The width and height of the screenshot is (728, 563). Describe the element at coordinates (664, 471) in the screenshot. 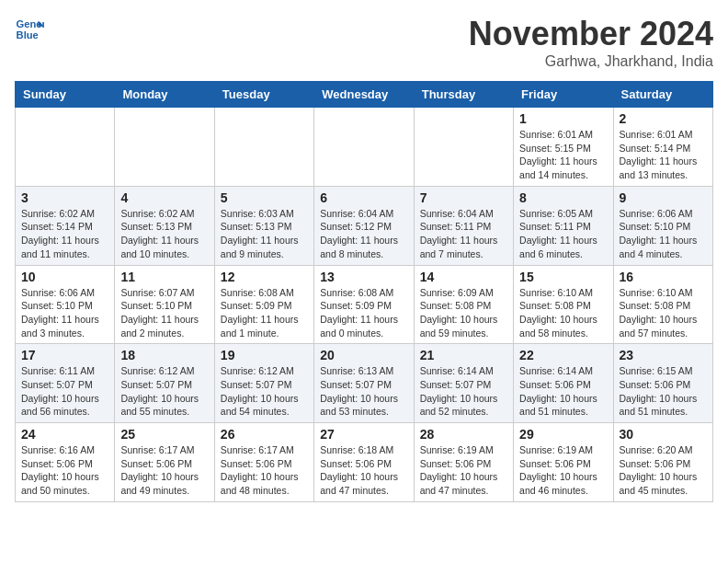

I see `day-info: Sunrise: 6:20 AM Sunset: 5:06 PM Dayligh…` at that location.